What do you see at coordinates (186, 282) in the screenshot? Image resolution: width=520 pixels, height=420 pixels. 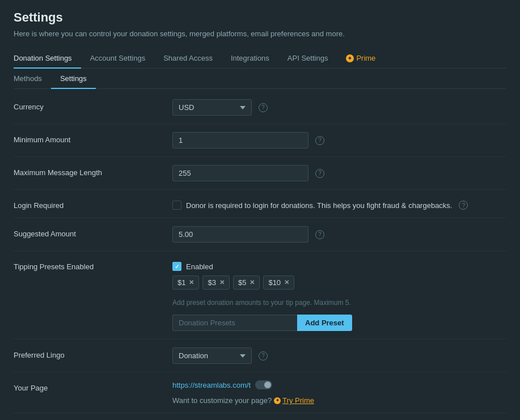 I see `preset-tag-1: $1 ✕` at bounding box center [186, 282].